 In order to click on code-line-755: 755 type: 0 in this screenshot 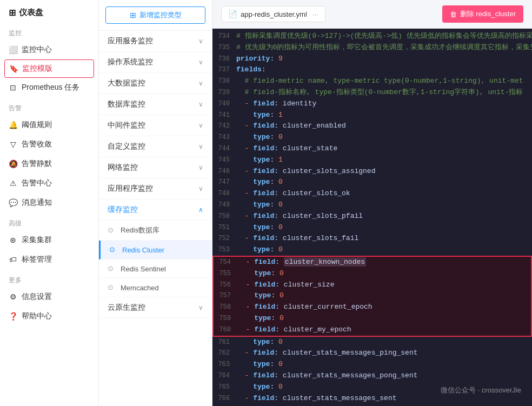, I will do `click(372, 274)`.